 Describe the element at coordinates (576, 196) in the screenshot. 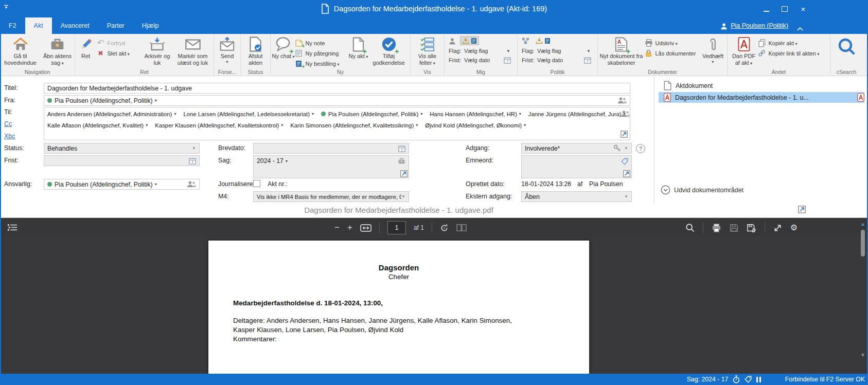

I see `external-access-select: Åben▼` at that location.